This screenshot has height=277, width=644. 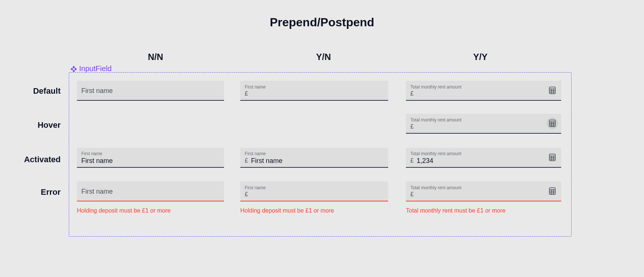 I want to click on input-field-yn-activated: First name £ First name, so click(x=314, y=158).